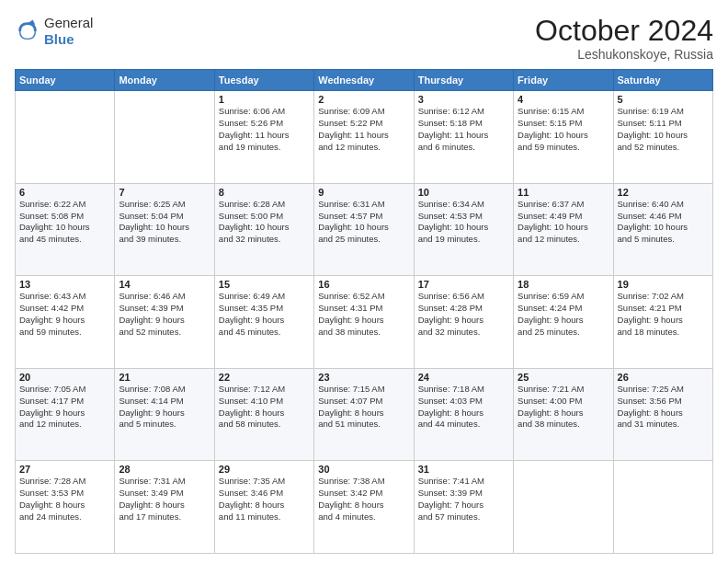 This screenshot has height=563, width=728. What do you see at coordinates (563, 309) in the screenshot?
I see `day-info-line: Sunset: 4:24 PM` at bounding box center [563, 309].